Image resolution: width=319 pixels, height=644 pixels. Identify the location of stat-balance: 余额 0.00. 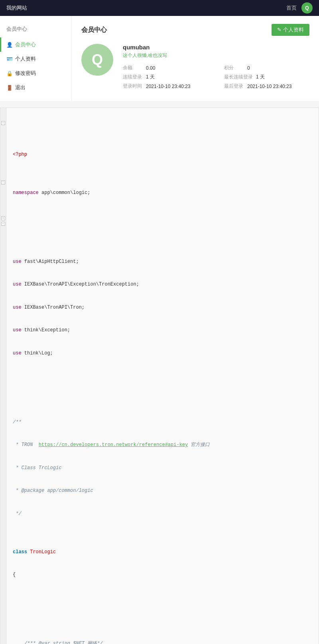
(165, 68).